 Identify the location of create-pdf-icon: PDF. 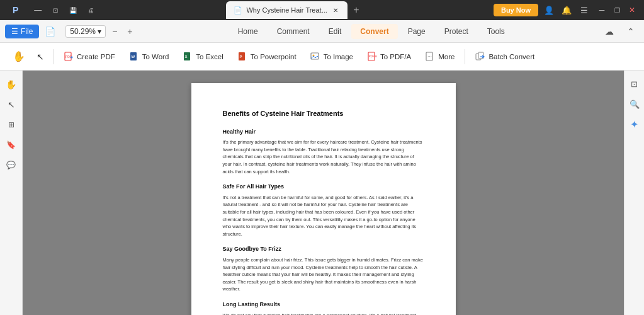
(69, 57).